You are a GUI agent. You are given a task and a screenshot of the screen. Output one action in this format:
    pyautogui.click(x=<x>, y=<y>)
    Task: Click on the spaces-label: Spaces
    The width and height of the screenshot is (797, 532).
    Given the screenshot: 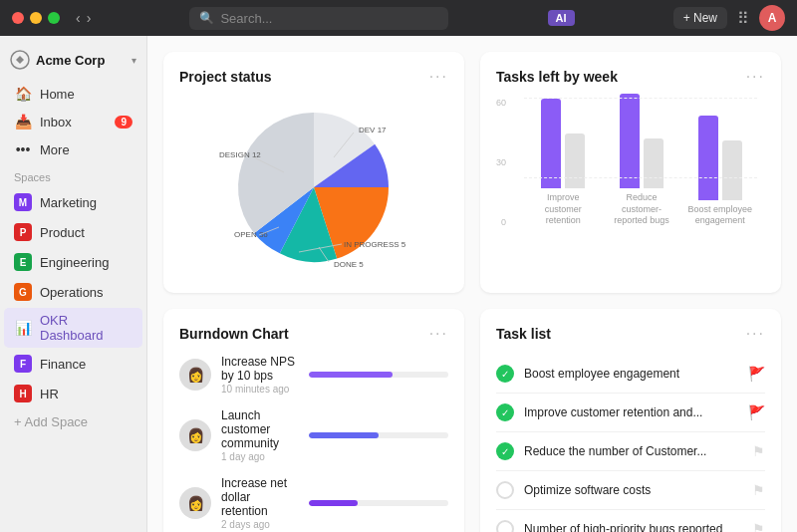 What is the action you would take?
    pyautogui.click(x=74, y=175)
    